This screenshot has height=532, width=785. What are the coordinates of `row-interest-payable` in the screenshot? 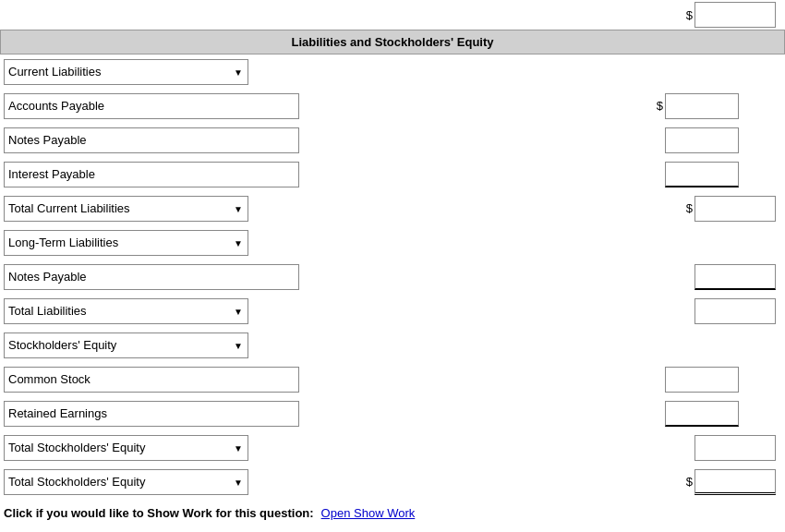 It's located at (392, 174).